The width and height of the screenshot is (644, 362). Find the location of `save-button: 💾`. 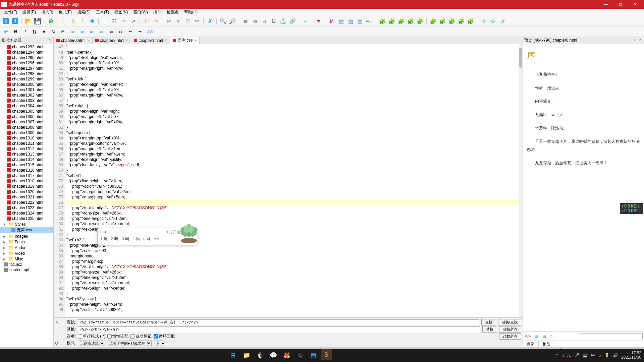

save-button: 💾 is located at coordinates (38, 21).